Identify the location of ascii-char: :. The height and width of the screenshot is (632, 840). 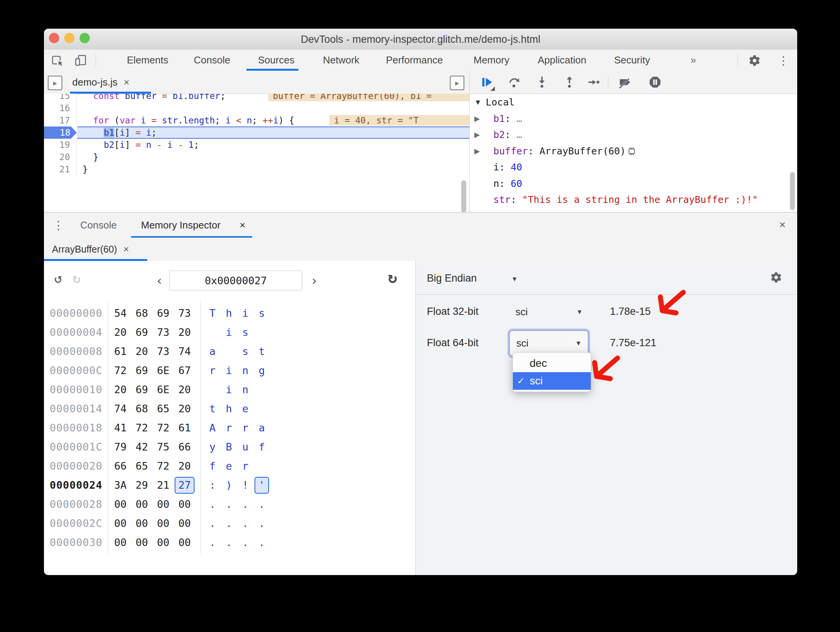
(212, 485).